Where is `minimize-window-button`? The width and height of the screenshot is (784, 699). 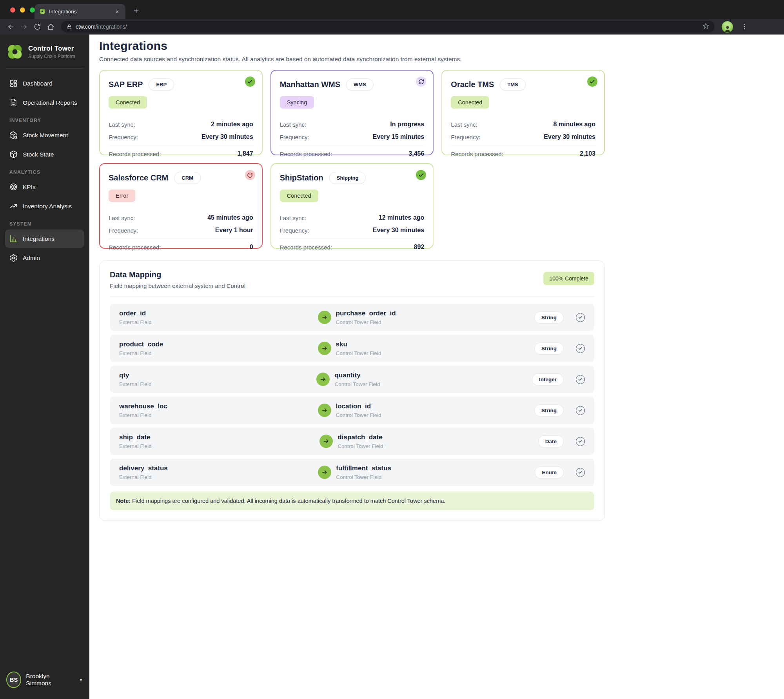
minimize-window-button is located at coordinates (23, 10).